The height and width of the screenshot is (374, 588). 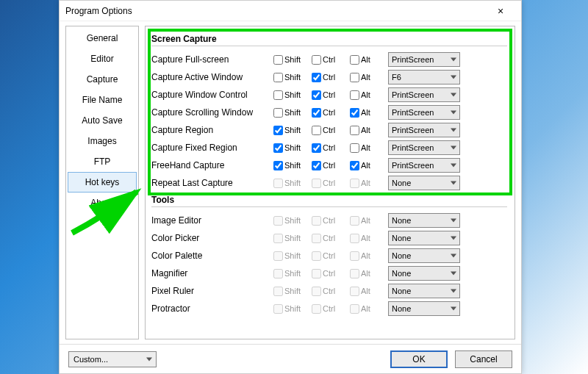 What do you see at coordinates (329, 273) in the screenshot?
I see `hotkey-row: MagnifierShiftCtrlAltNone` at bounding box center [329, 273].